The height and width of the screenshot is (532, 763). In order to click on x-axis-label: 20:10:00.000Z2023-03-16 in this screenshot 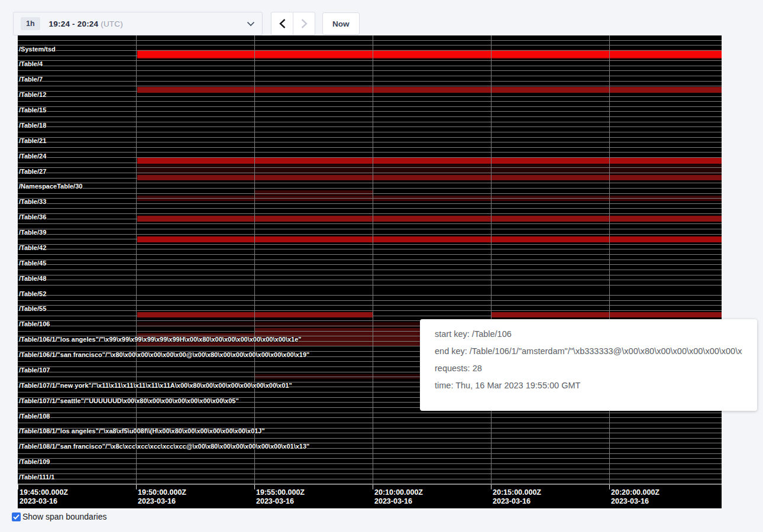, I will do `click(399, 497)`.